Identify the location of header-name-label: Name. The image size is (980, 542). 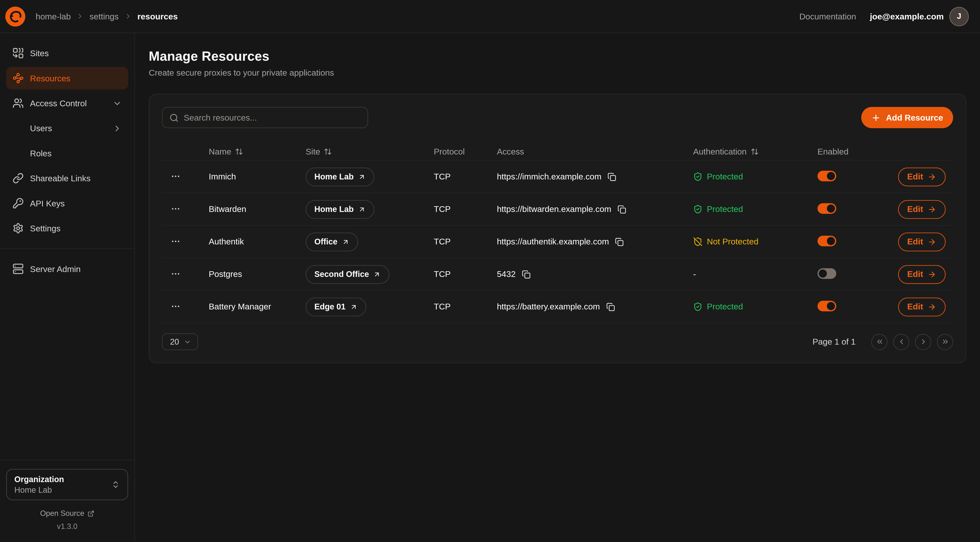
(220, 151).